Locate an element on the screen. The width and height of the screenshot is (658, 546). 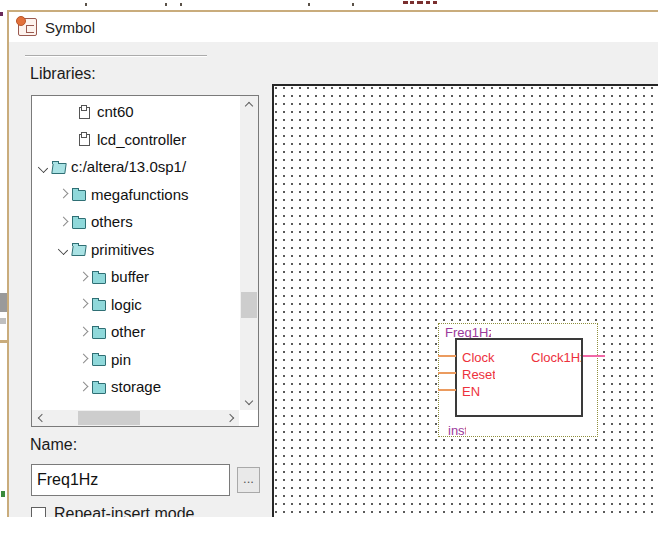
input-port-label: EN is located at coordinates (477, 392).